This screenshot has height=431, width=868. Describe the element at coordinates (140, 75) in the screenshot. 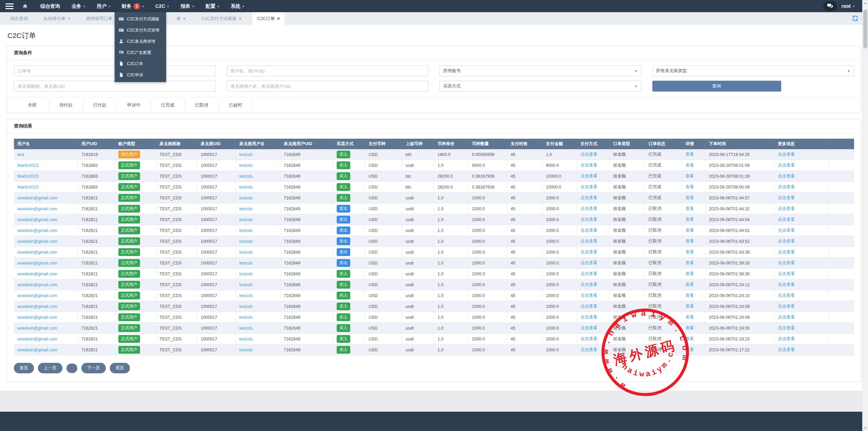

I see `dropdown-item-C2C申诉: C2C申诉` at that location.